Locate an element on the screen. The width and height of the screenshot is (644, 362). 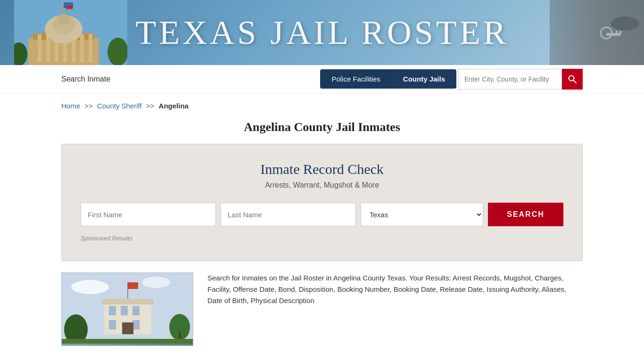
breadcrumb-sep2: >> is located at coordinates (150, 106).